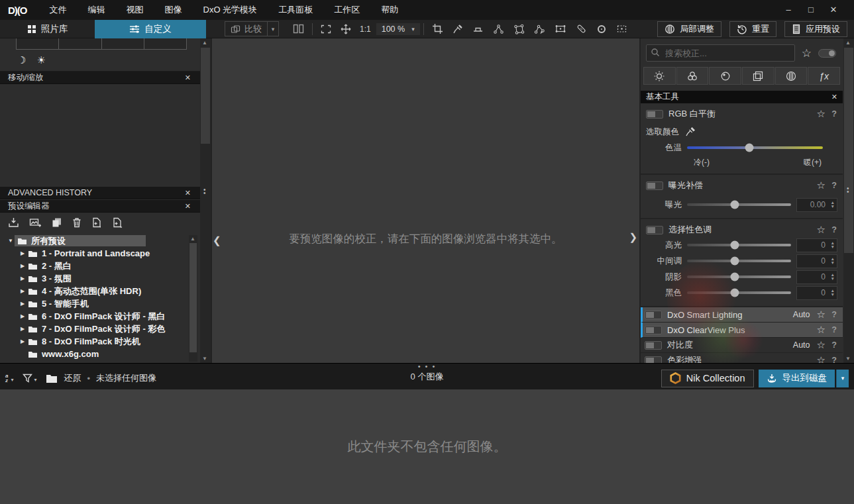 This screenshot has height=504, width=854. Describe the element at coordinates (739, 245) in the screenshot. I see `highlights-slider` at that location.